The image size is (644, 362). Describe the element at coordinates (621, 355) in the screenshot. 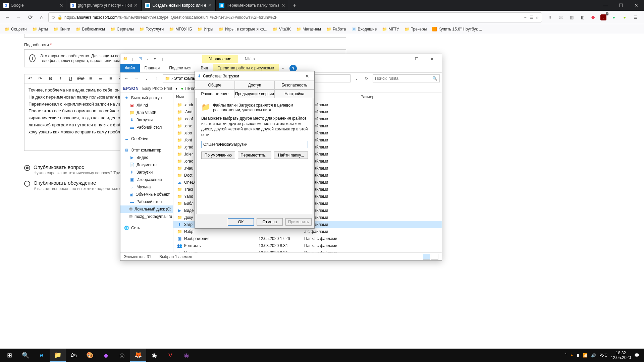

I see `tray-clock: 18:32 12.05.2020` at that location.